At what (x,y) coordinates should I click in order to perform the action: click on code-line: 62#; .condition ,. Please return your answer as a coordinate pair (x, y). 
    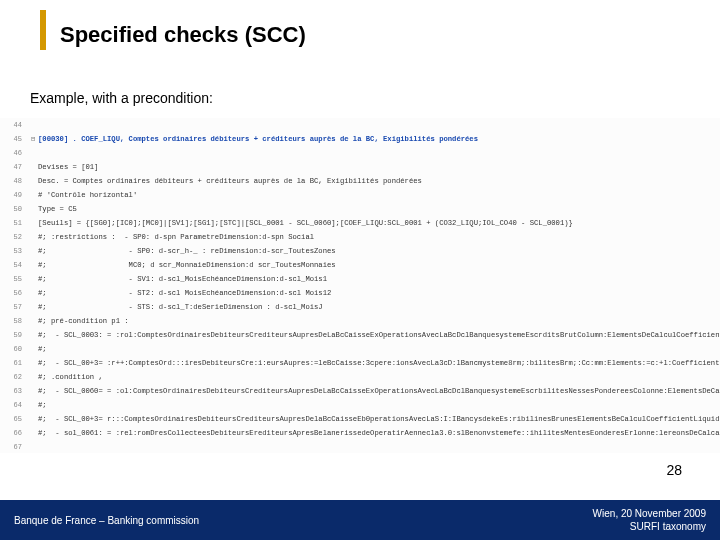
    Looking at the image, I should click on (360, 377).